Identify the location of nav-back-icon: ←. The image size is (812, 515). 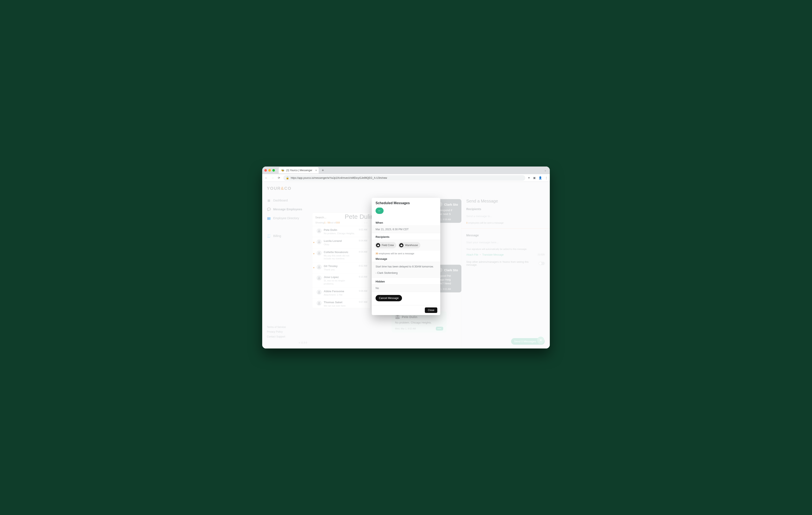
(266, 178).